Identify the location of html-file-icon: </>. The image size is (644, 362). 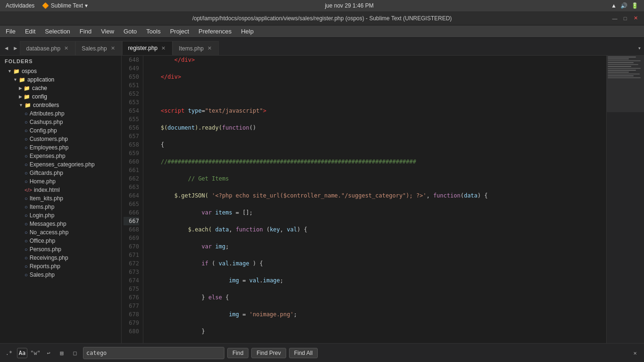
(28, 190).